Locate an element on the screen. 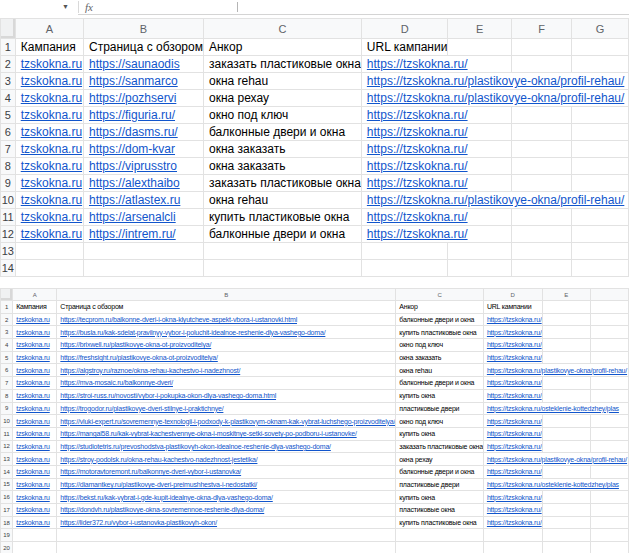  cell: Кампания is located at coordinates (49, 48).